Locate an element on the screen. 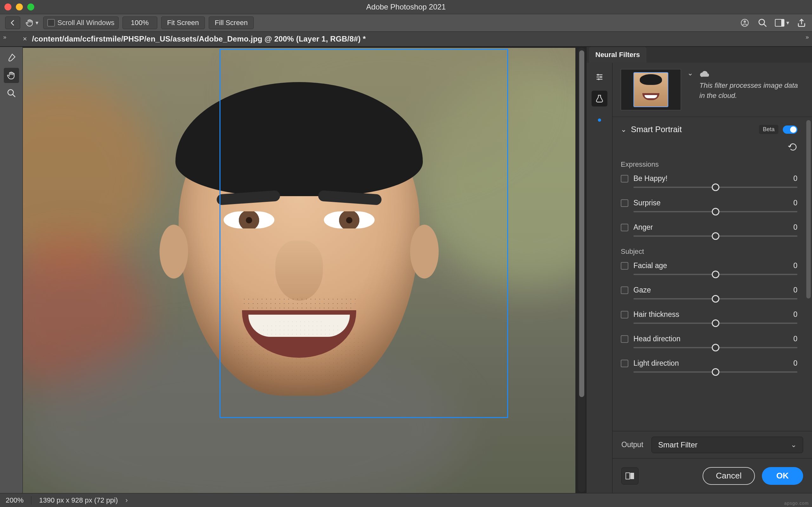 The height and width of the screenshot is (507, 812). track-light is located at coordinates (715, 372).